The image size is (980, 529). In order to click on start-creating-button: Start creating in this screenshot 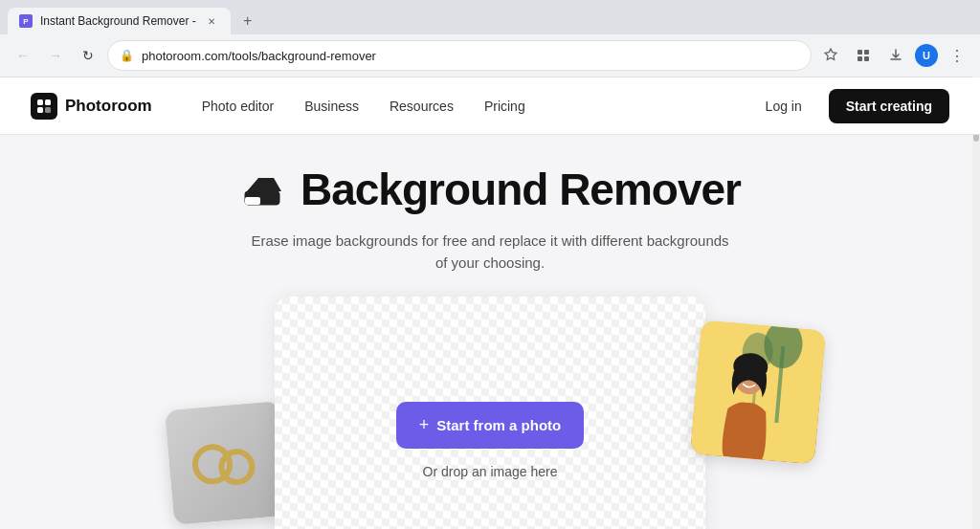, I will do `click(889, 106)`.